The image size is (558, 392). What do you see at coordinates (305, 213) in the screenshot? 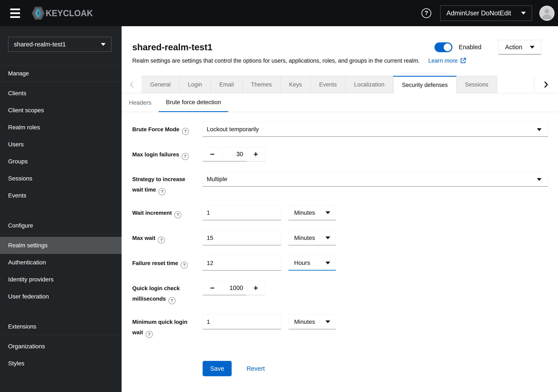
I see `wait-increment-unit-value: Minutes` at bounding box center [305, 213].